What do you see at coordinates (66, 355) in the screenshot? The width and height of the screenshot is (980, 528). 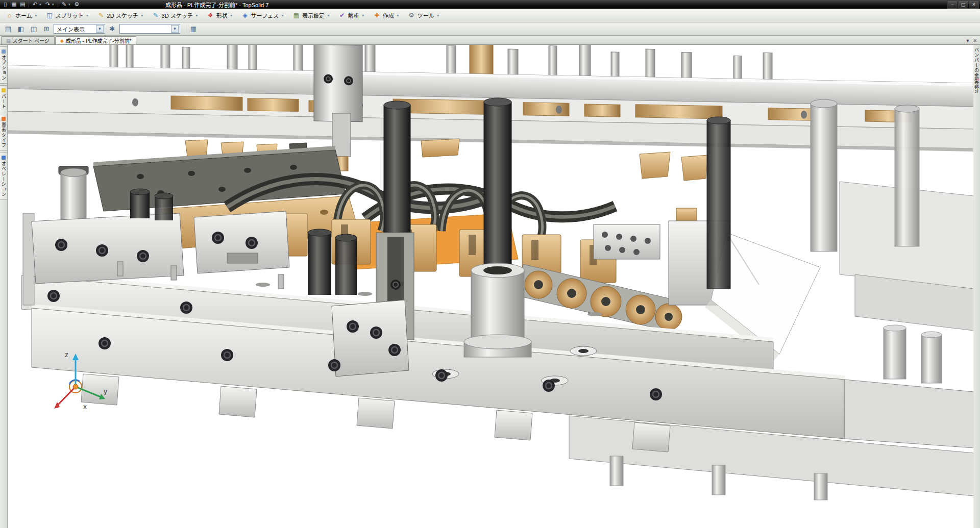 I see `axis-z-label: z` at bounding box center [66, 355].